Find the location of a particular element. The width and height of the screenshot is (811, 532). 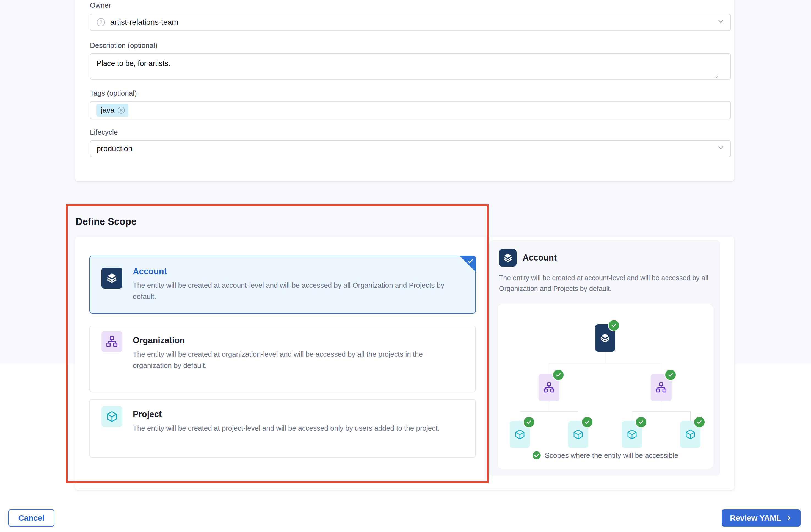

tag-chip-label: java is located at coordinates (108, 110).